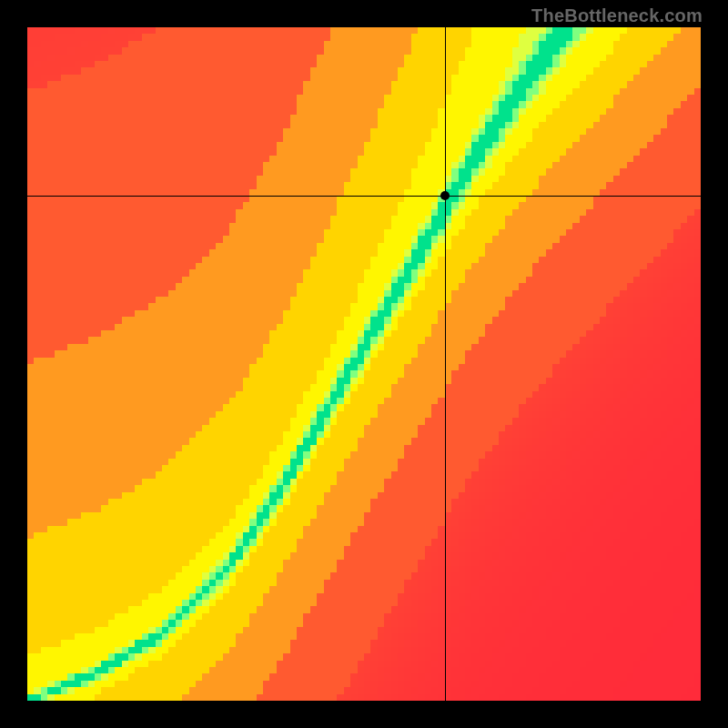  I want to click on selection-marker, so click(445, 196).